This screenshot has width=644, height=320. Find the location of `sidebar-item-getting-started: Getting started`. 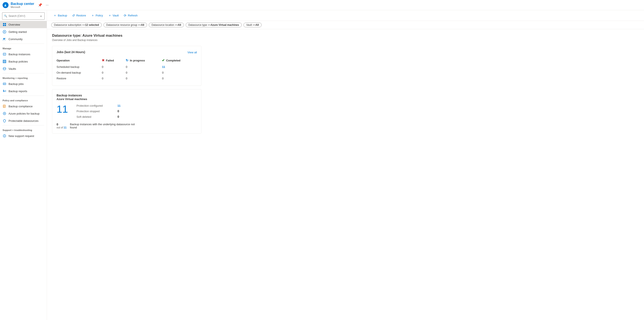

sidebar-item-getting-started: Getting started is located at coordinates (24, 32).